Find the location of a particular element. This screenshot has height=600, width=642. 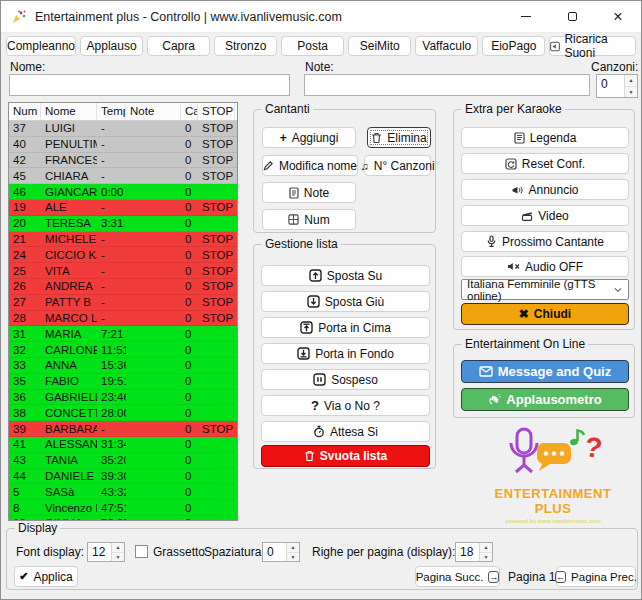

elimina-button: Elimina is located at coordinates (399, 138).